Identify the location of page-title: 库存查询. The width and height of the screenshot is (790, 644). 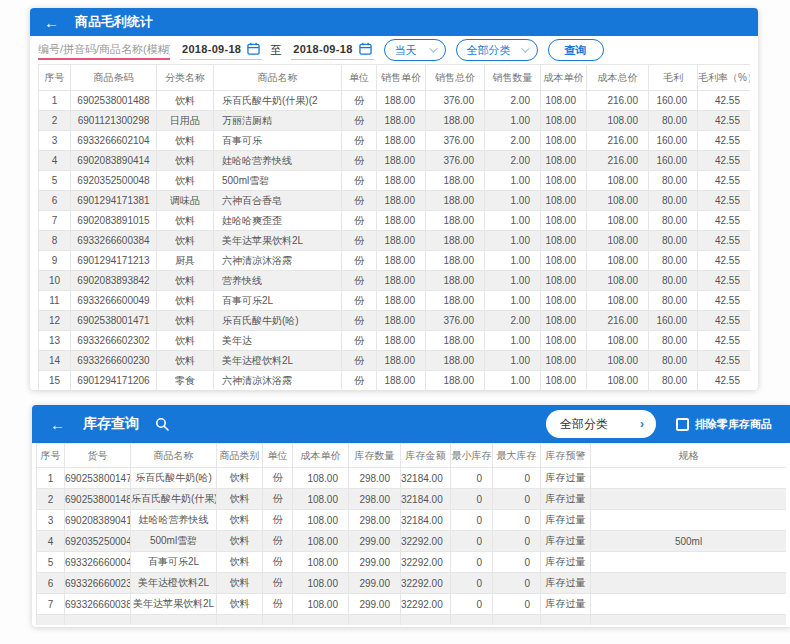
(111, 424).